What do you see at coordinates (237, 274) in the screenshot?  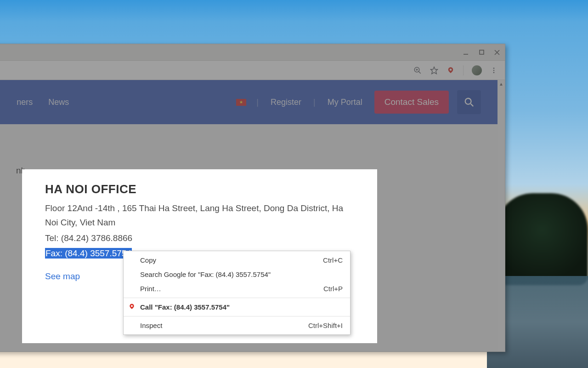 I see `ctx-search: Search Google for "Fax: (84.4) 3557.5754…` at bounding box center [237, 274].